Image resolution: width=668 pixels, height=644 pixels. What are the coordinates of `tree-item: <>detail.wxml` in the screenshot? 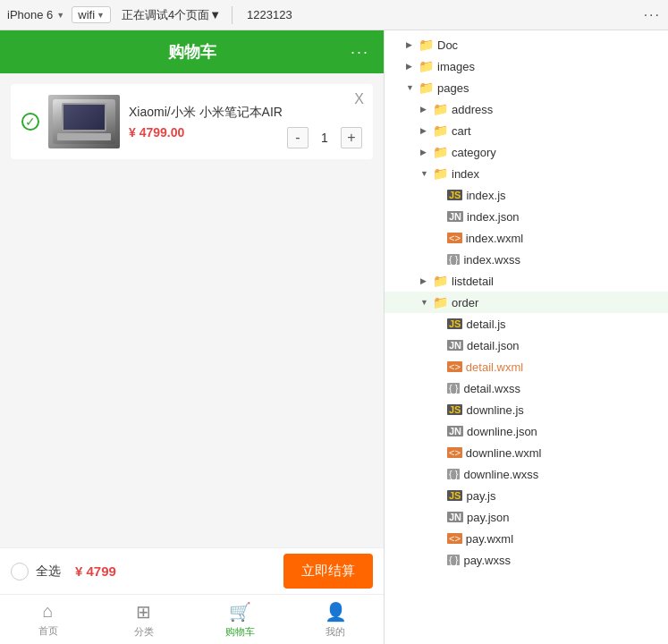 It's located at (526, 367).